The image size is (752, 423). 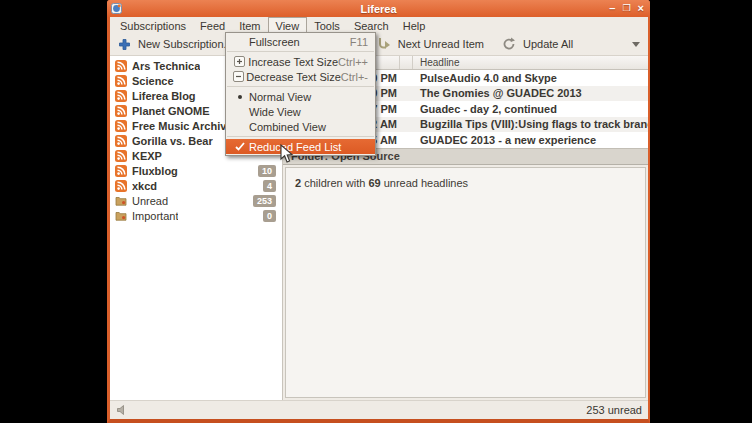 What do you see at coordinates (172, 141) in the screenshot?
I see `feed-label: Gorilla vs. Bear` at bounding box center [172, 141].